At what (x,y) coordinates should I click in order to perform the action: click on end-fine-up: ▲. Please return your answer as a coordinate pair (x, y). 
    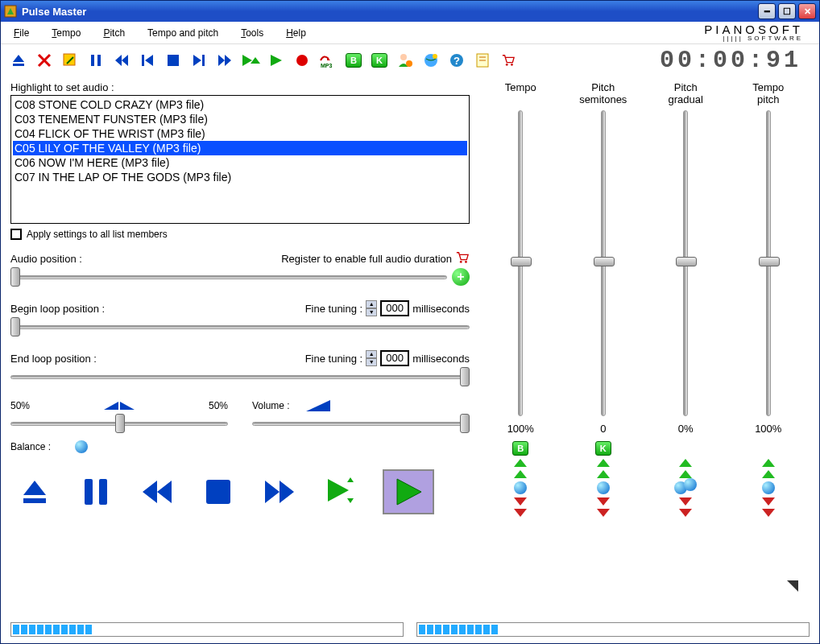
    Looking at the image, I should click on (371, 354).